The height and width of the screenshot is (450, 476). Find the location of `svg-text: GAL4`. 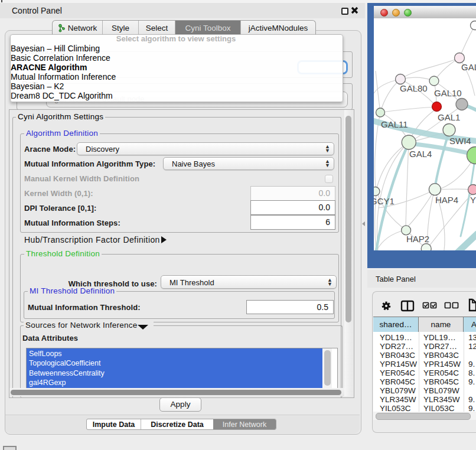

svg-text: GAL4 is located at coordinates (420, 154).